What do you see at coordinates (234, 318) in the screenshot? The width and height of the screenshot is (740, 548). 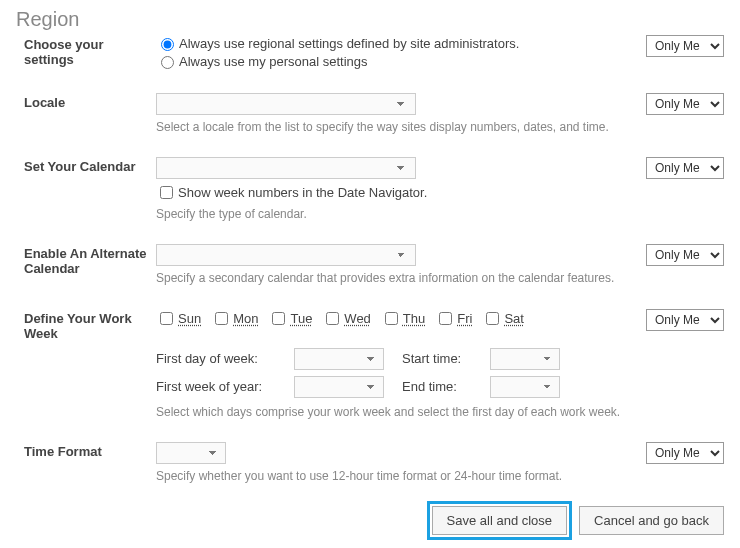 I see `day-mon: Mon` at bounding box center [234, 318].